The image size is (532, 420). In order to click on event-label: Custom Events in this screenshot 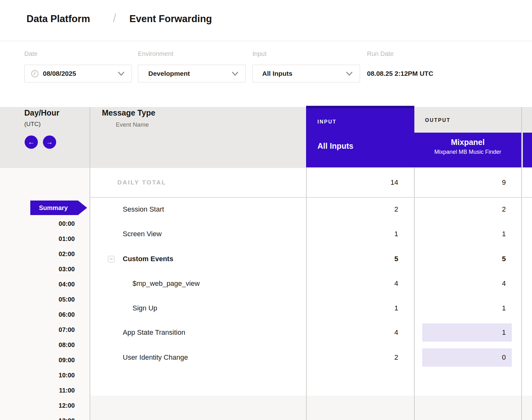, I will do `click(148, 259)`.